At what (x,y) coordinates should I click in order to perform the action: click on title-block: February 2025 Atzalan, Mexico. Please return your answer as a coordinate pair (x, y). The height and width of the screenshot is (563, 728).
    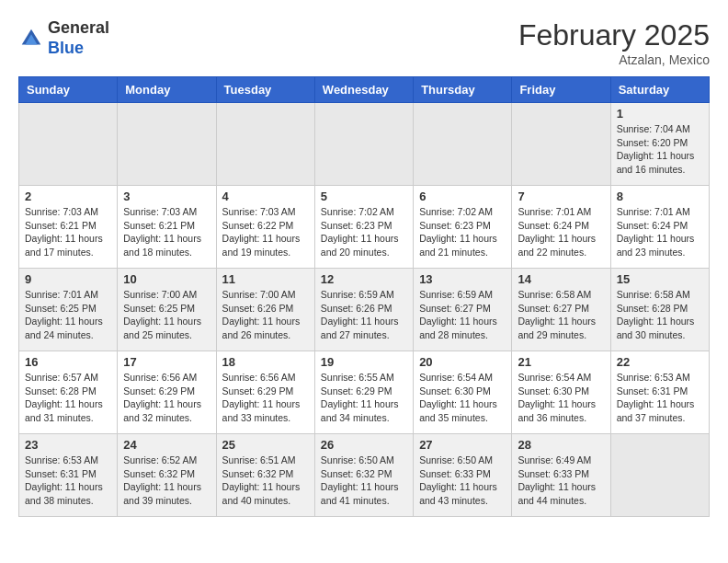
    Looking at the image, I should click on (614, 42).